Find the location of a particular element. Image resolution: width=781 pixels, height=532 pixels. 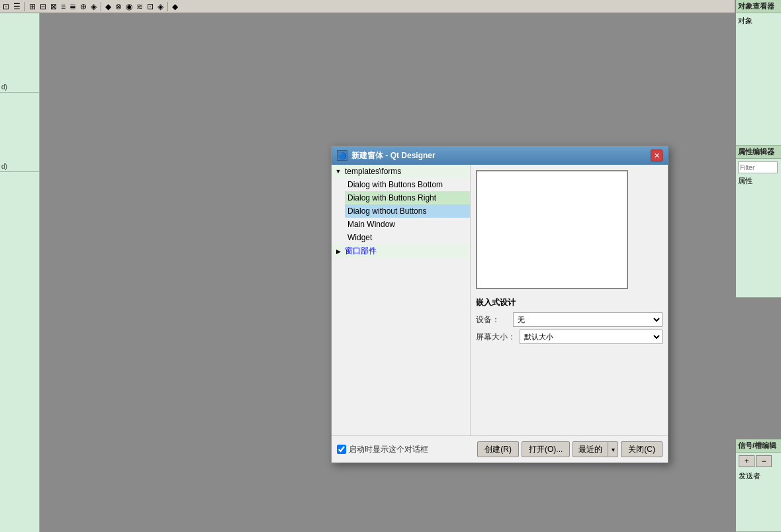

screen-form-row: 屏幕大小： 默认大小 is located at coordinates (569, 337).